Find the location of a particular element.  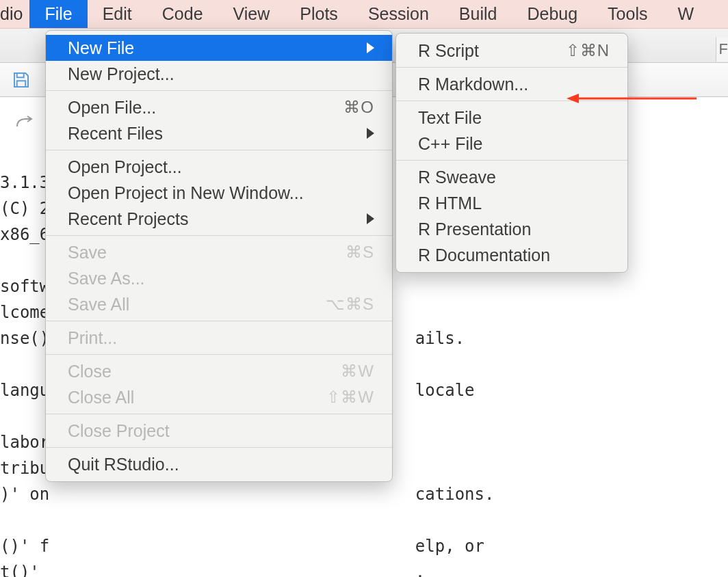

newfile-item-r-html: R HTML is located at coordinates (512, 203).